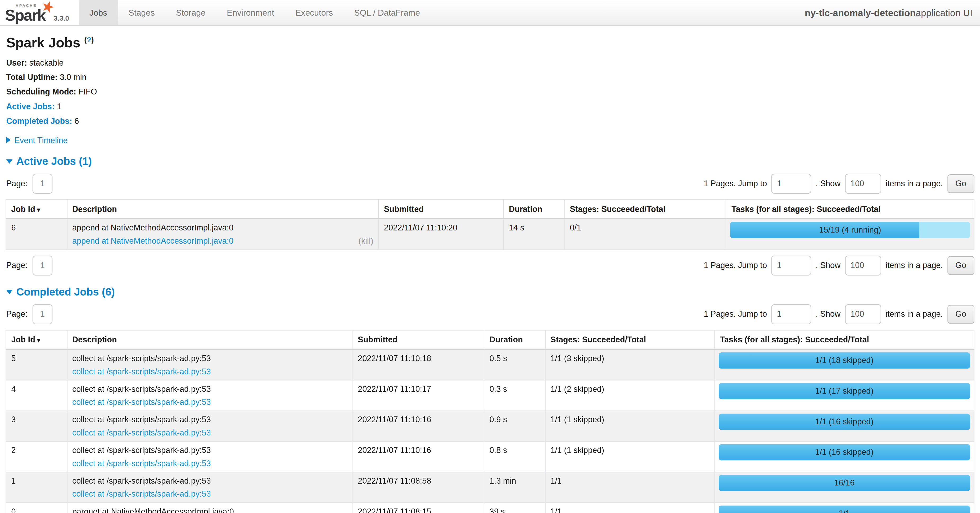 This screenshot has width=980, height=513. I want to click on help-paren-close: ), so click(92, 40).